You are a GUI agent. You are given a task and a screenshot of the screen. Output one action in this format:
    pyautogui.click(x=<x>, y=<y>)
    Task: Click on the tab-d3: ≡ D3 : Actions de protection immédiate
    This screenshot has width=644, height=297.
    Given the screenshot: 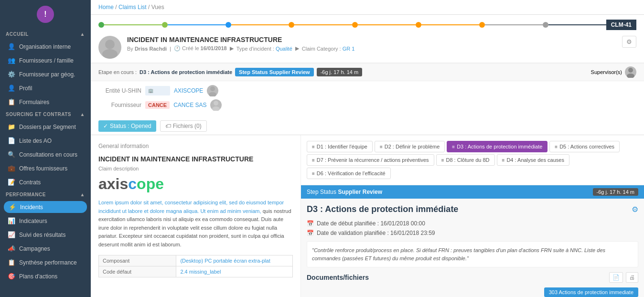 What is the action you would take?
    pyautogui.click(x=497, y=147)
    